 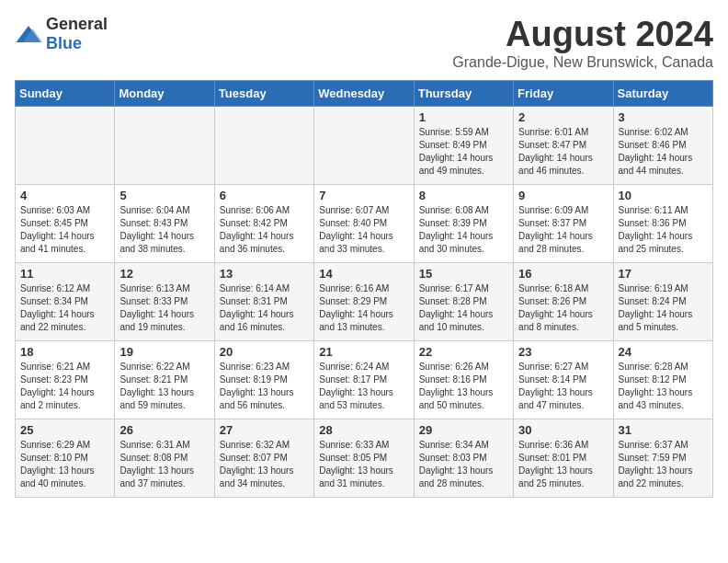 What do you see at coordinates (364, 308) in the screenshot?
I see `day-info: Sunrise: 6:16 AM Sunset: 8:29 PM Dayligh…` at bounding box center [364, 308].